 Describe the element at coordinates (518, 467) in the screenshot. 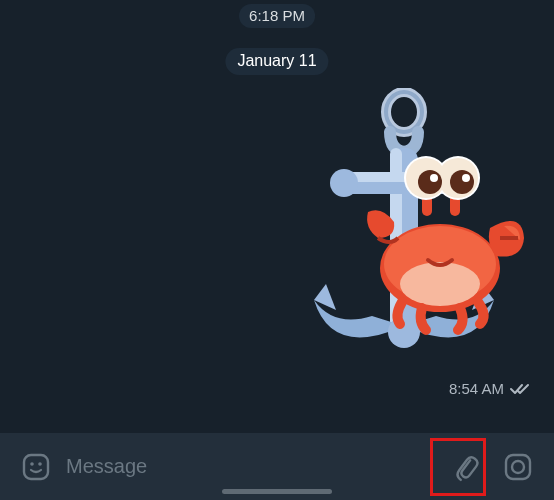

I see `camera-icon` at that location.